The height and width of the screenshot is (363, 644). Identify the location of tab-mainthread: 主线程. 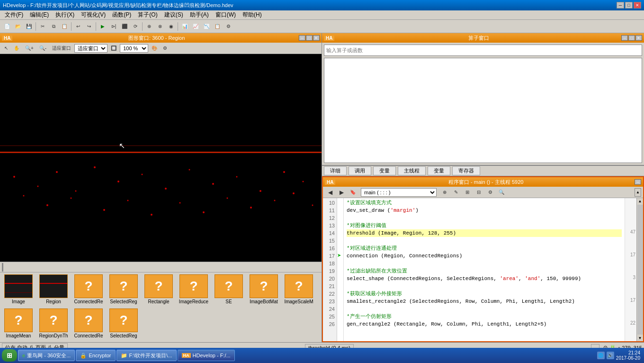
(412, 171).